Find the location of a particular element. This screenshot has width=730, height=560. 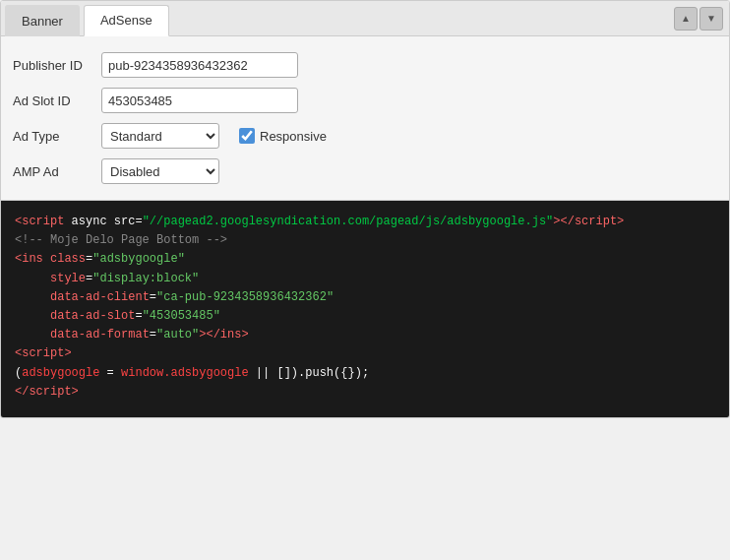

code-line-9: (adsbygoogle = window.adsbygoogle || [])… is located at coordinates (365, 374).